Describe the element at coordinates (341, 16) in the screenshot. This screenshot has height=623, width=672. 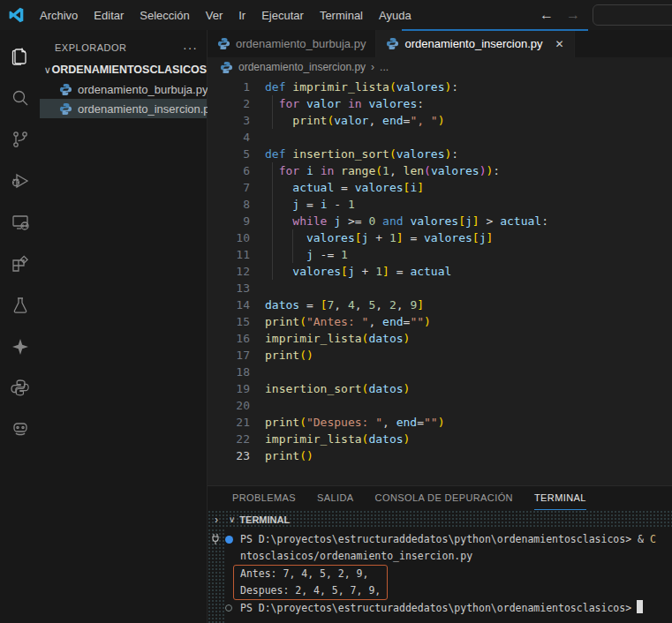
I see `menu-terminal: Terminal` at that location.